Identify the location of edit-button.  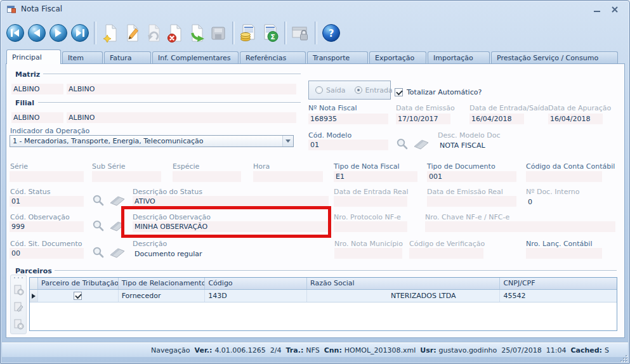
(132, 33).